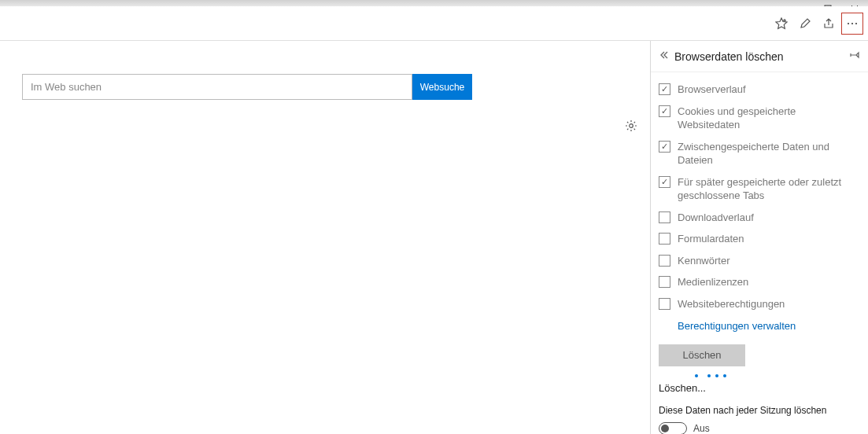 This screenshot has height=434, width=868. I want to click on checkbox-row: Cookies und gespeicherte Websitedaten, so click(759, 118).